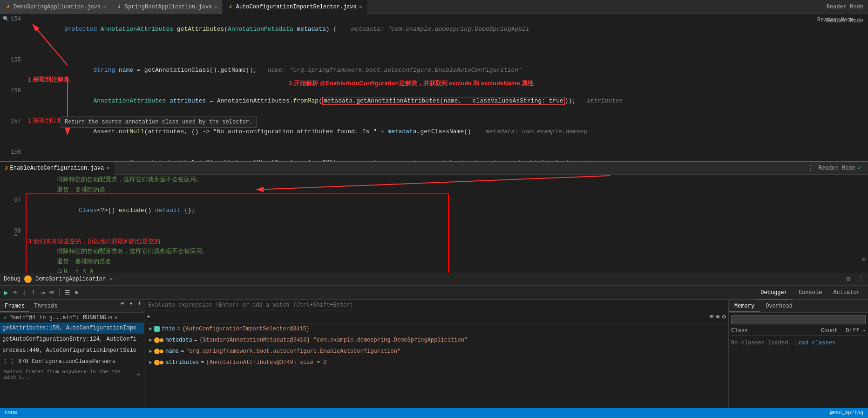 Image resolution: width=868 pixels, height=418 pixels. I want to click on filter-thread-icon: ⊟, so click(110, 318).